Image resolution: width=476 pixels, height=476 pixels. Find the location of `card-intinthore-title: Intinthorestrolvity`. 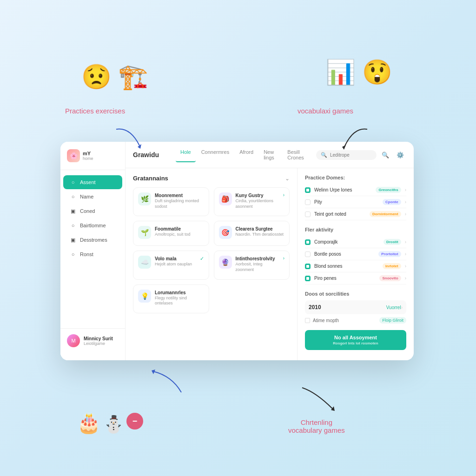

card-intinthore-title: Intinthorestrolvity is located at coordinates (258, 258).